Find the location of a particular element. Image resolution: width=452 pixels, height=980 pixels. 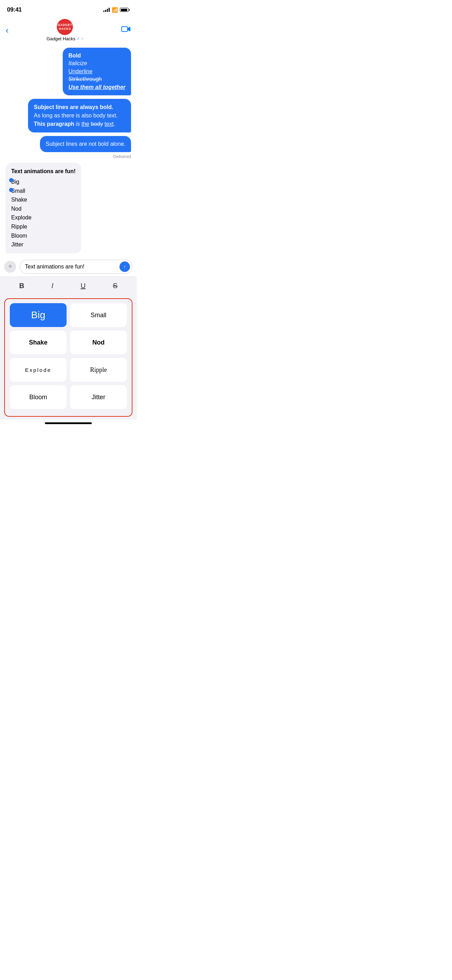

all-styles-line: Use them all together is located at coordinates (97, 88).